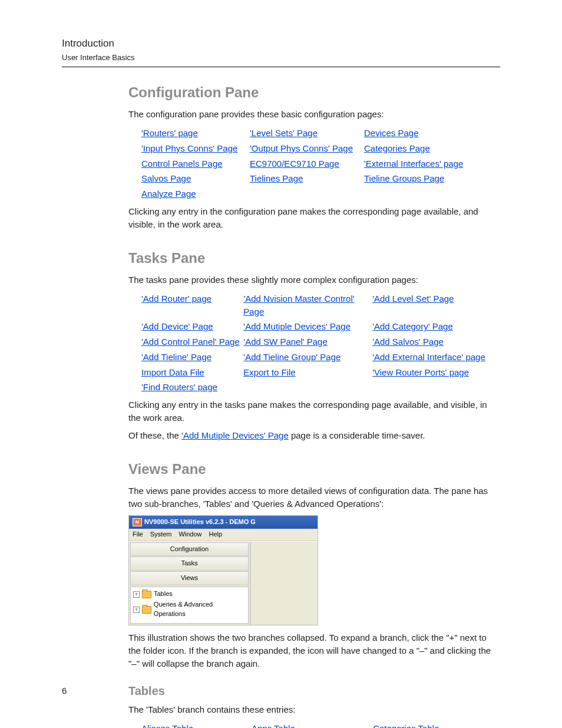 Image resolution: width=562 pixels, height=728 pixels. What do you see at coordinates (315, 218) in the screenshot?
I see `config-outro: Clicking any entry in the configuration …` at bounding box center [315, 218].